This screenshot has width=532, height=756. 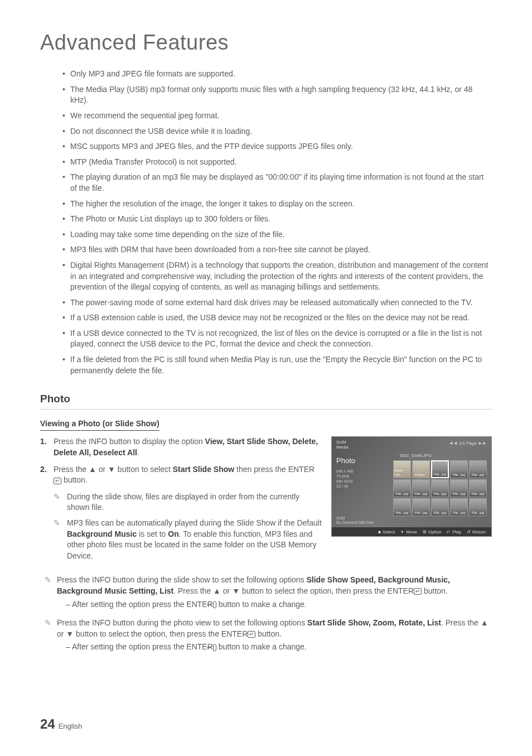 What do you see at coordinates (277, 183) in the screenshot?
I see `list-item: The playing duration of an mp3 file may …` at bounding box center [277, 183].